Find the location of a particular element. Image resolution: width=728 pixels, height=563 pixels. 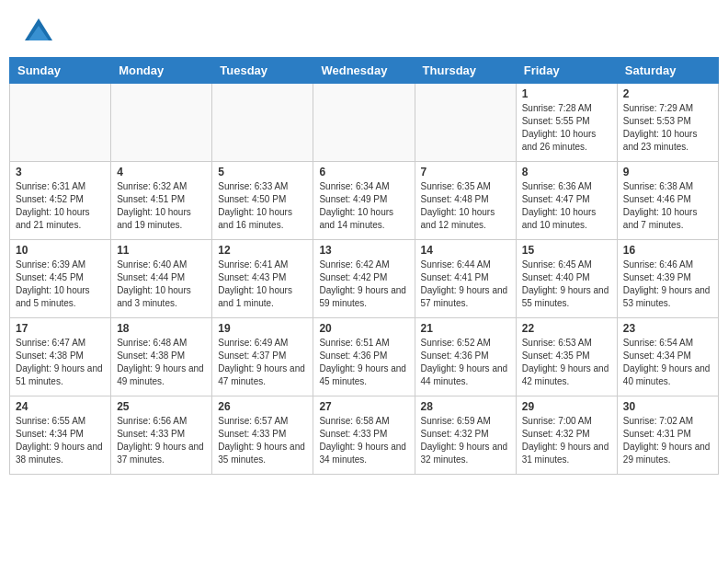

day-cell-4-7: 23Sunrise: 6:54 AM Sunset: 4:34 PM Dayli… is located at coordinates (667, 357).